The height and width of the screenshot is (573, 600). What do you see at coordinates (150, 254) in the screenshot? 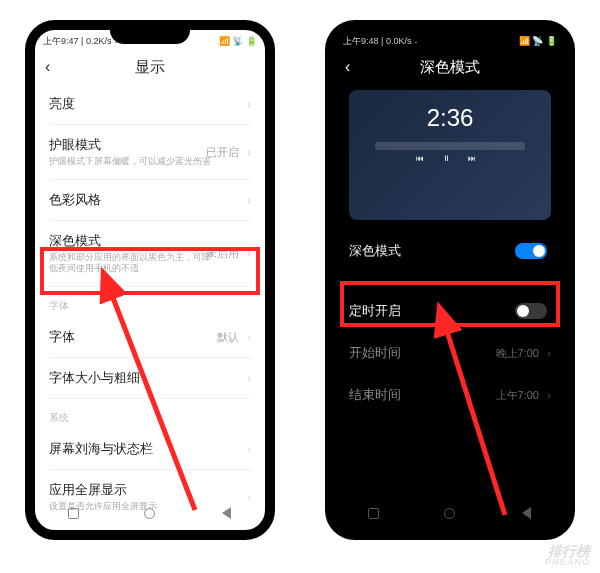
I see `row-darkmode: 深色模式 系统和部分应用的界面以黑色为主，可降低夜间使用手机的不适 未启用 ›` at bounding box center [150, 254].